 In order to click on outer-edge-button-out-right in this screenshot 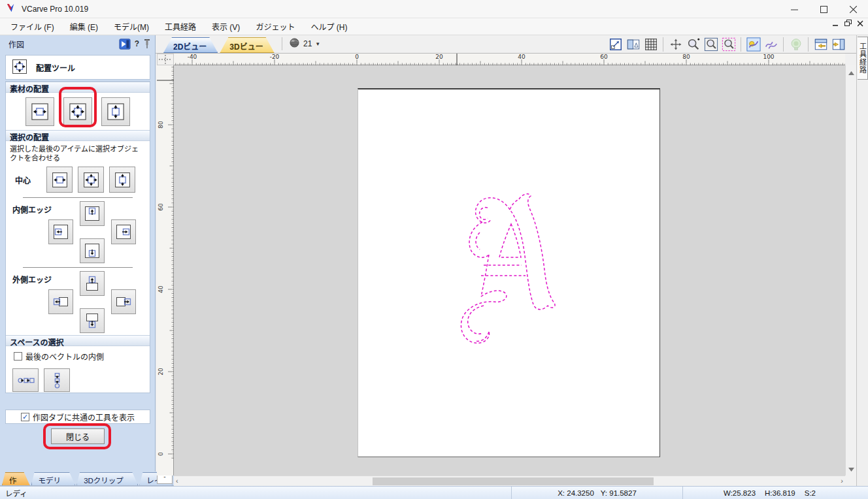, I will do `click(124, 302)`.